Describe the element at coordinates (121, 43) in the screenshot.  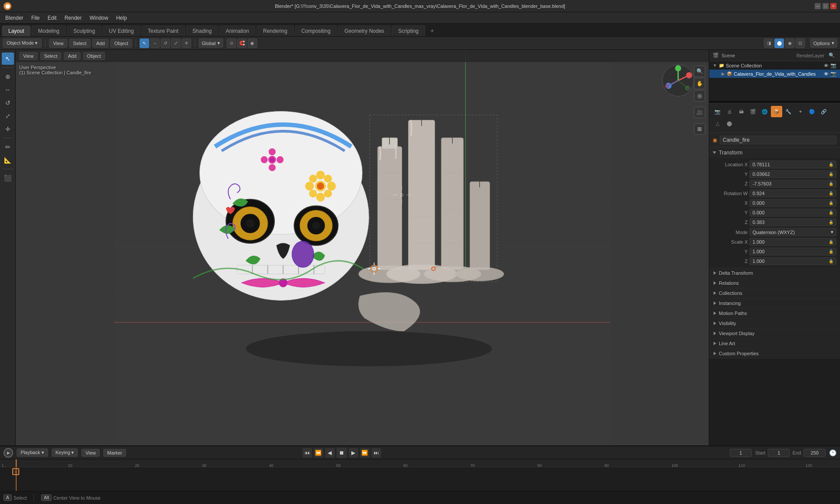
I see `object-menu: Object` at that location.